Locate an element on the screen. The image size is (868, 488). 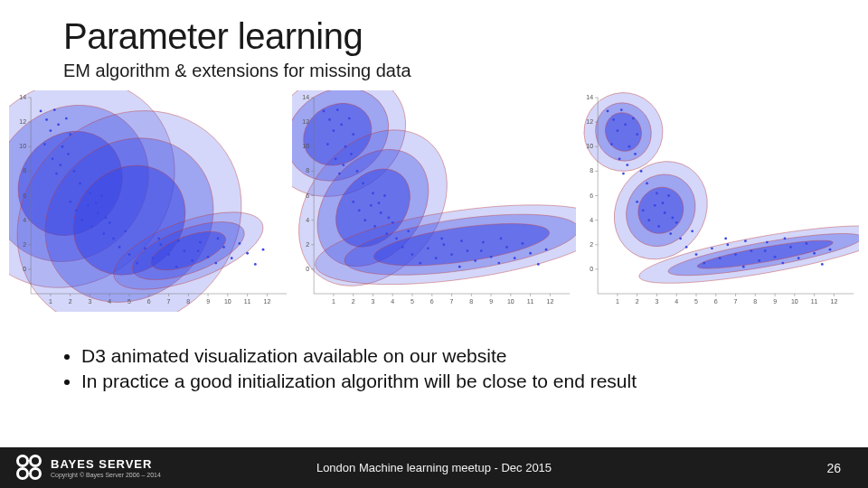
svg-text: 7 is located at coordinates (169, 302).